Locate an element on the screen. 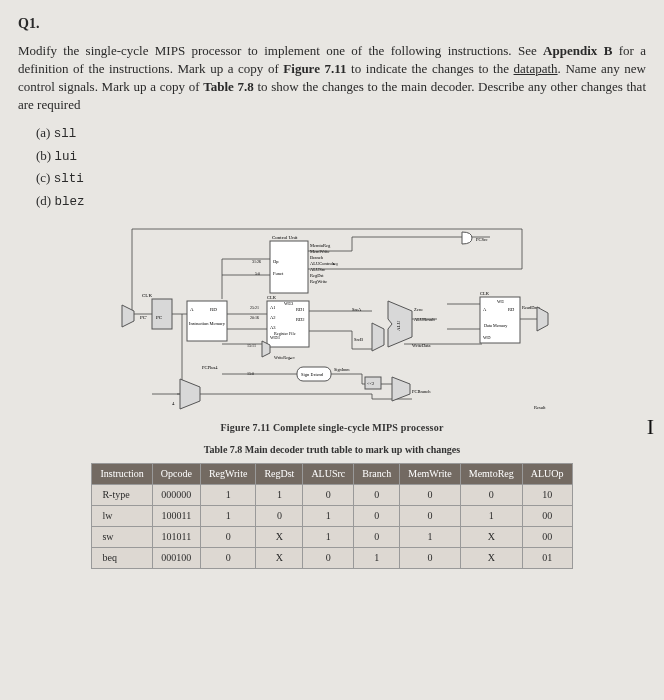  option-label: (d) is located at coordinates (44, 200).